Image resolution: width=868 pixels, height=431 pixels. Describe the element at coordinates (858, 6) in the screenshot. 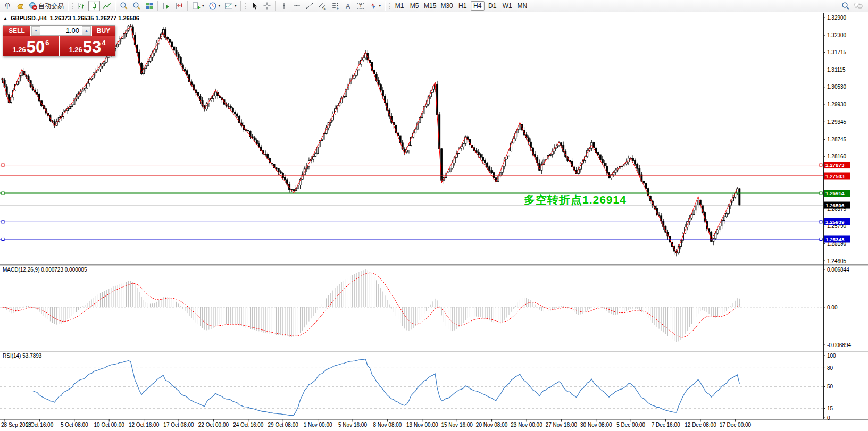

I see `chat-icon` at that location.